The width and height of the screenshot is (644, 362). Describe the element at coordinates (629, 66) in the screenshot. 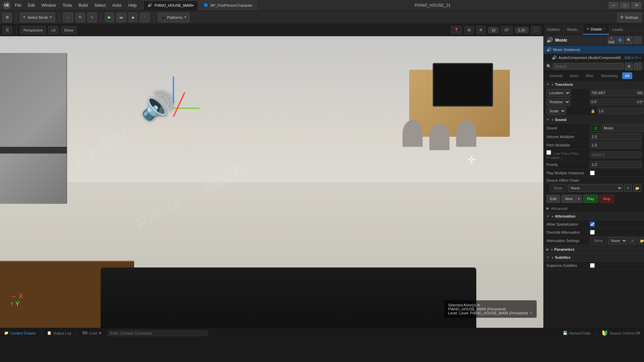

I see `search-grid-btn: ⊞` at that location.